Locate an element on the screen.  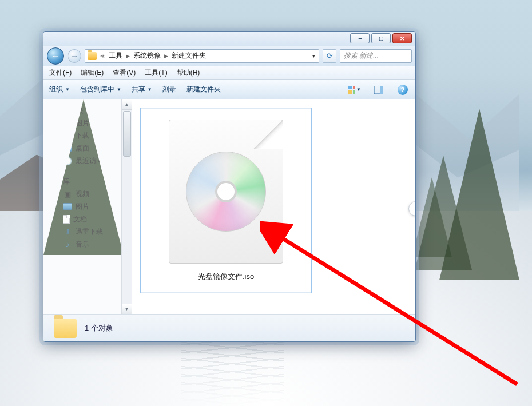
refresh-button: ⟳ is located at coordinates (329, 56).